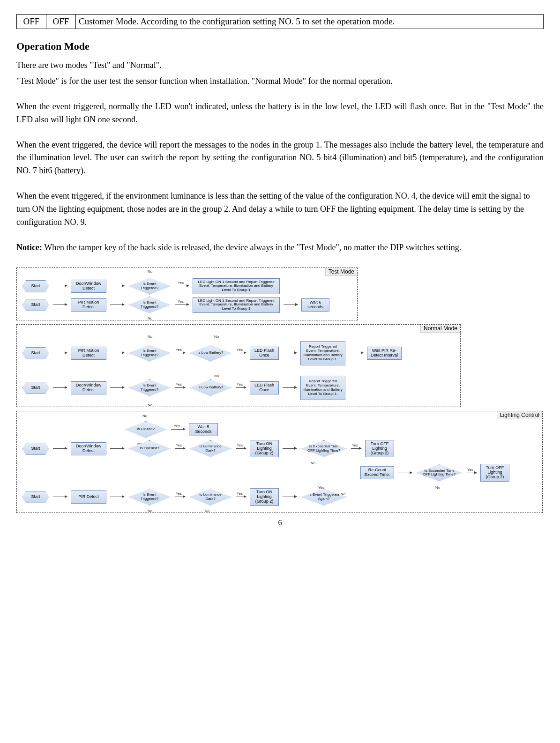  What do you see at coordinates (280, 248) in the screenshot?
I see `notice-para: Notice: When the tamper key of the back …` at bounding box center [280, 248].